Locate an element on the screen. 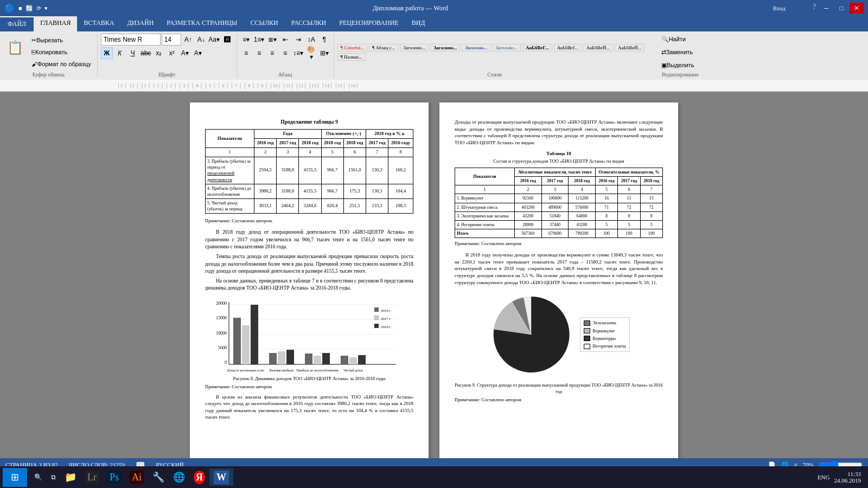 This screenshot has height=488, width=868. font-color-button: A▾ is located at coordinates (198, 53).